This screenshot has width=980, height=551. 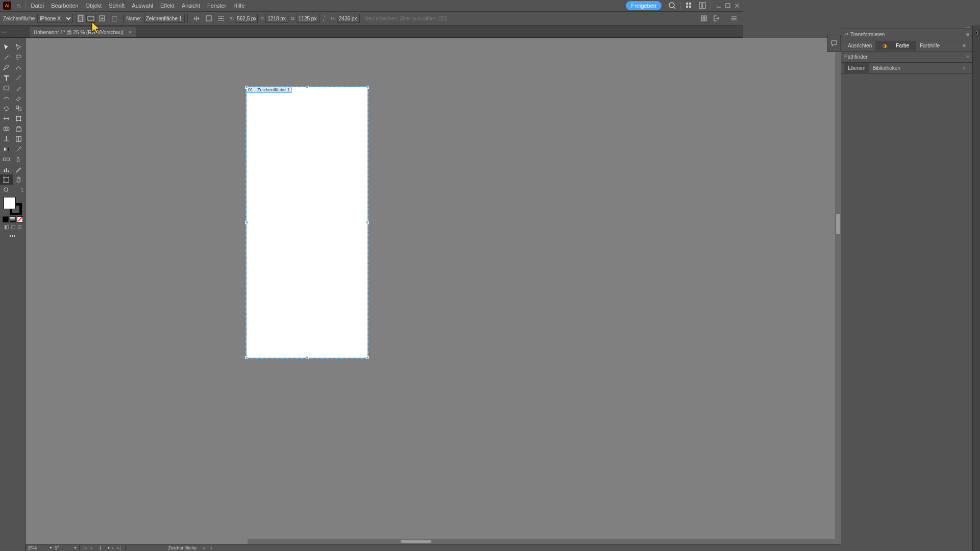 What do you see at coordinates (19, 78) in the screenshot?
I see `line-tool` at bounding box center [19, 78].